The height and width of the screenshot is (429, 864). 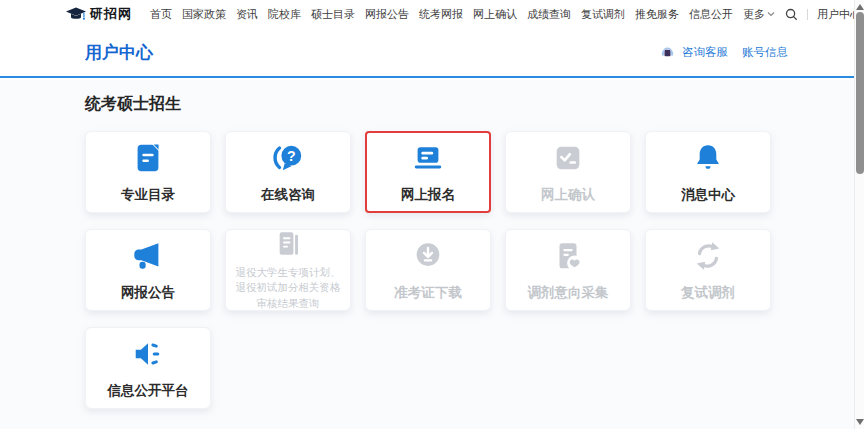 What do you see at coordinates (148, 270) in the screenshot?
I see `card-announcements: 网报公告` at bounding box center [148, 270].